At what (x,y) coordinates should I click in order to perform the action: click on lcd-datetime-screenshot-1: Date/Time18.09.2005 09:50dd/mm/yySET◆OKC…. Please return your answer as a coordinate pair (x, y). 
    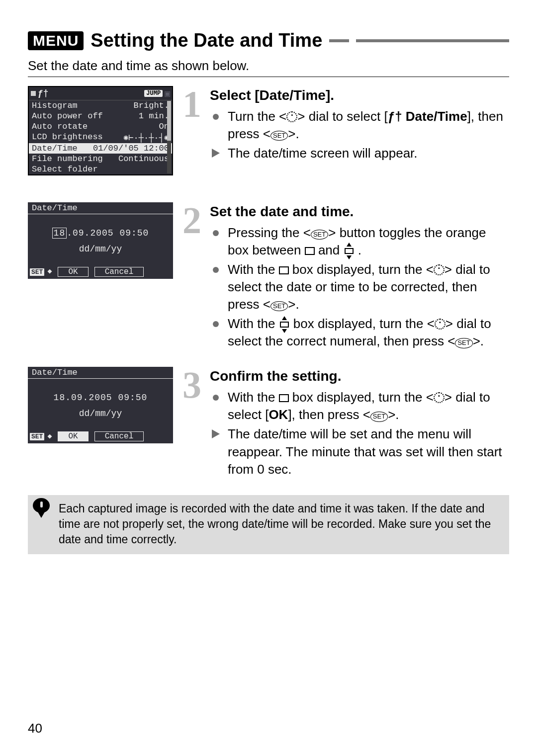
    Looking at the image, I should click on (100, 241).